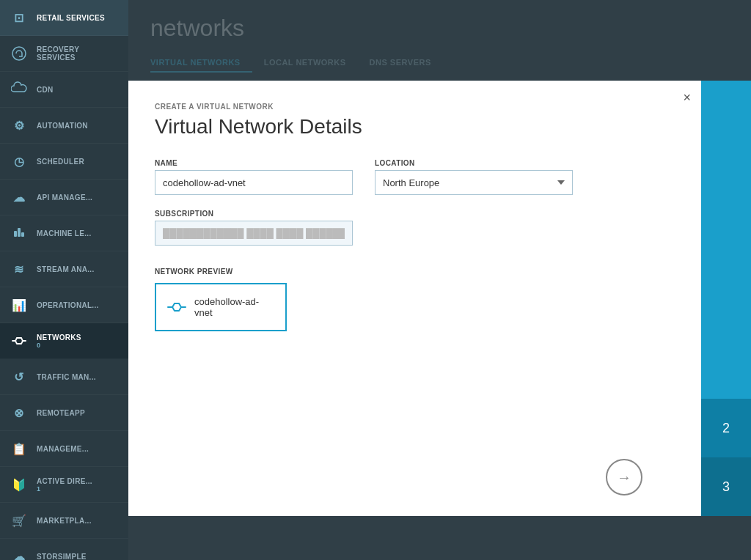  What do you see at coordinates (19, 197) in the screenshot?
I see `api-icon: ☁` at bounding box center [19, 197].